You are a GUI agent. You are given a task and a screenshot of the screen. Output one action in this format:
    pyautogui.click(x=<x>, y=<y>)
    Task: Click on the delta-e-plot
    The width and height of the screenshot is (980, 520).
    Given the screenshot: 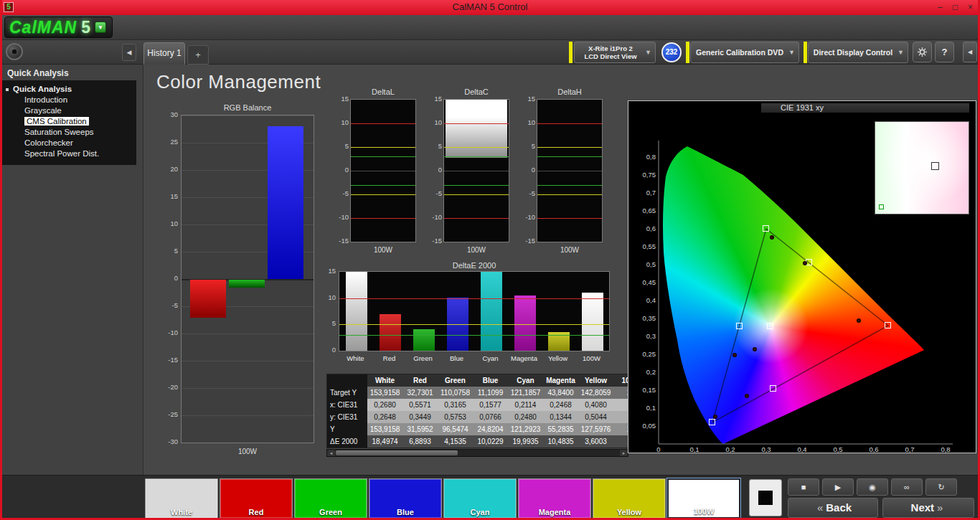 What is the action you would take?
    pyautogui.click(x=474, y=311)
    